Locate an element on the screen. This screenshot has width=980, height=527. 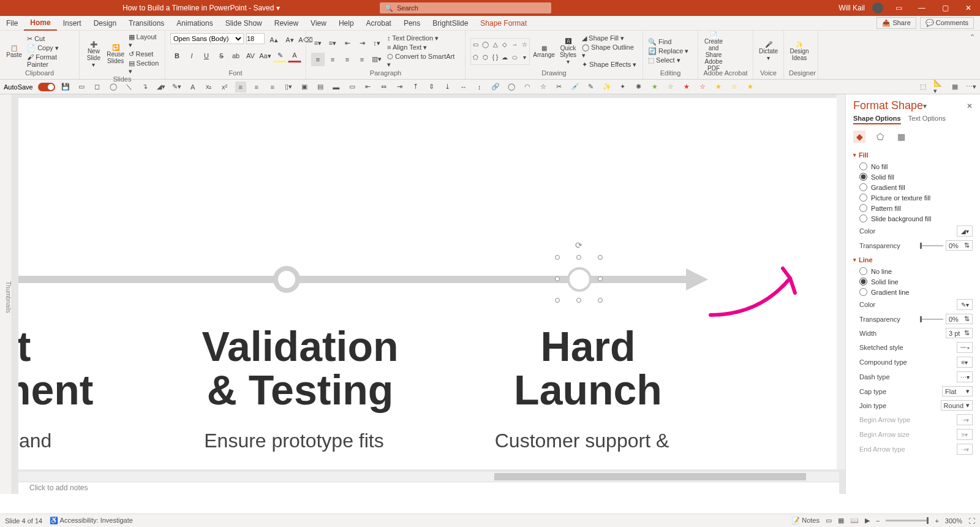
selection-handles: ⟳ is located at coordinates (579, 279).